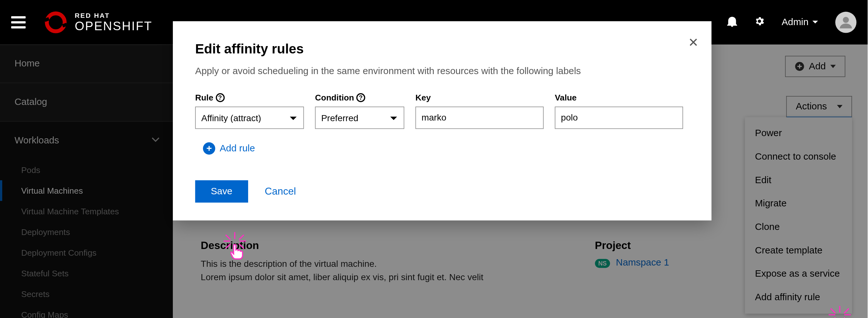 The width and height of the screenshot is (868, 318). I want to click on key-input, so click(479, 118).